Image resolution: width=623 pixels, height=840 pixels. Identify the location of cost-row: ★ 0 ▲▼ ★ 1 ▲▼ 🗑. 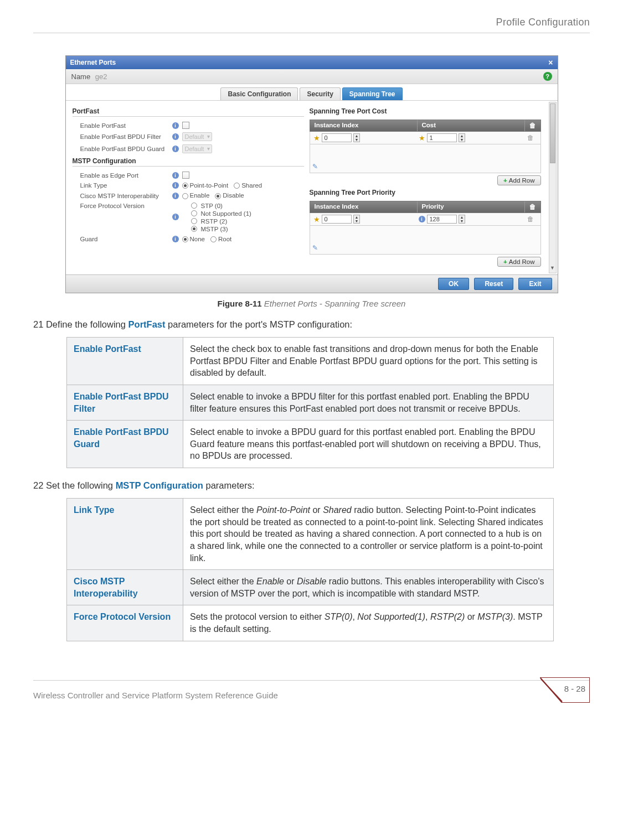
(425, 138).